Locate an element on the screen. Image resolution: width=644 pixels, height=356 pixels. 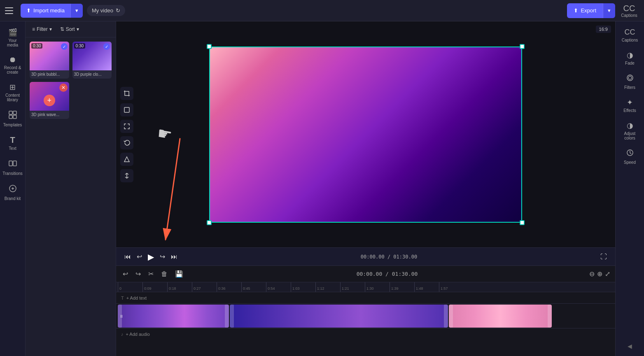
import-dropdown-button: ▾ is located at coordinates (77, 11).